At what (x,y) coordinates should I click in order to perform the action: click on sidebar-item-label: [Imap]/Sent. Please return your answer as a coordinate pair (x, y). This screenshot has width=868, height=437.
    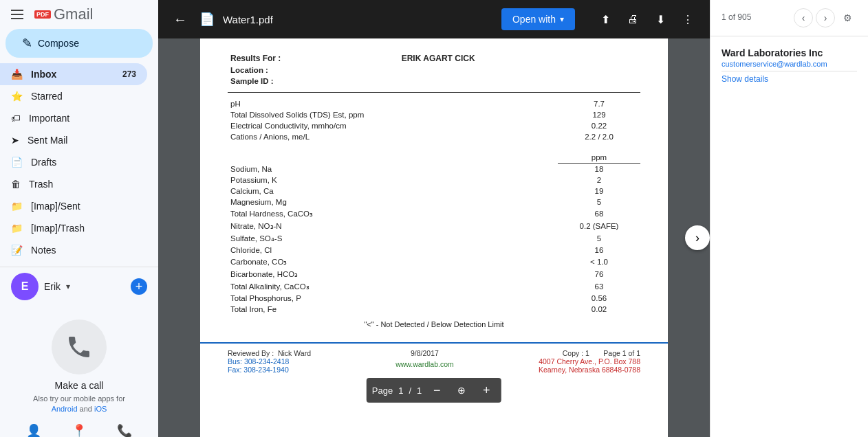
    Looking at the image, I should click on (56, 206).